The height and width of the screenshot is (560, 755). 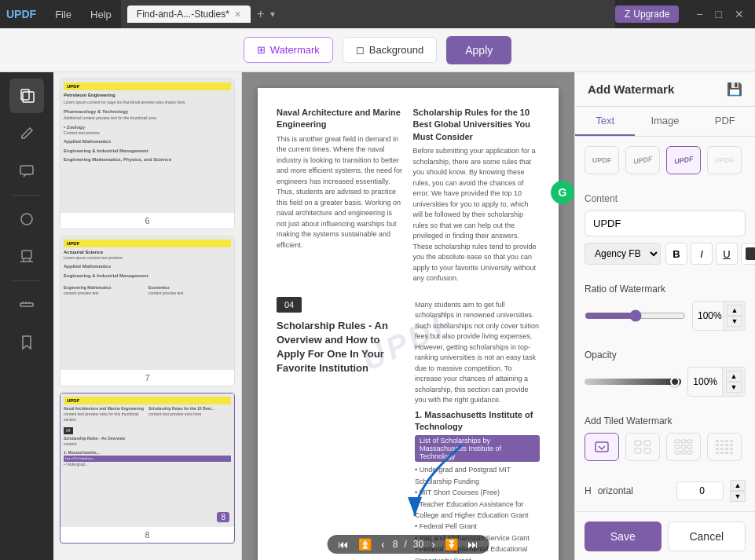 What do you see at coordinates (478, 526) in the screenshot?
I see `bullet-4: Federal Pell Grant` at bounding box center [478, 526].